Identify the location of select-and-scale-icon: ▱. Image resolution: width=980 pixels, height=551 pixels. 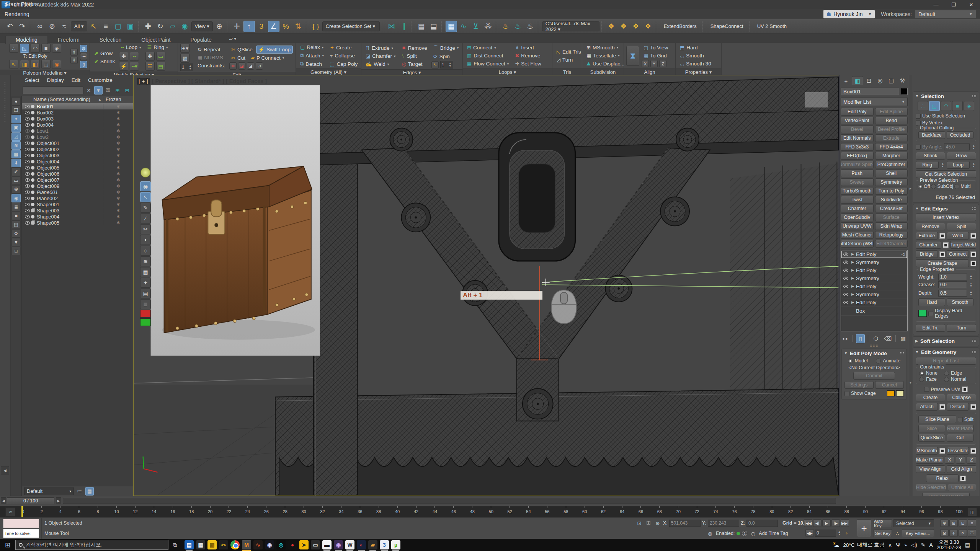
(173, 26).